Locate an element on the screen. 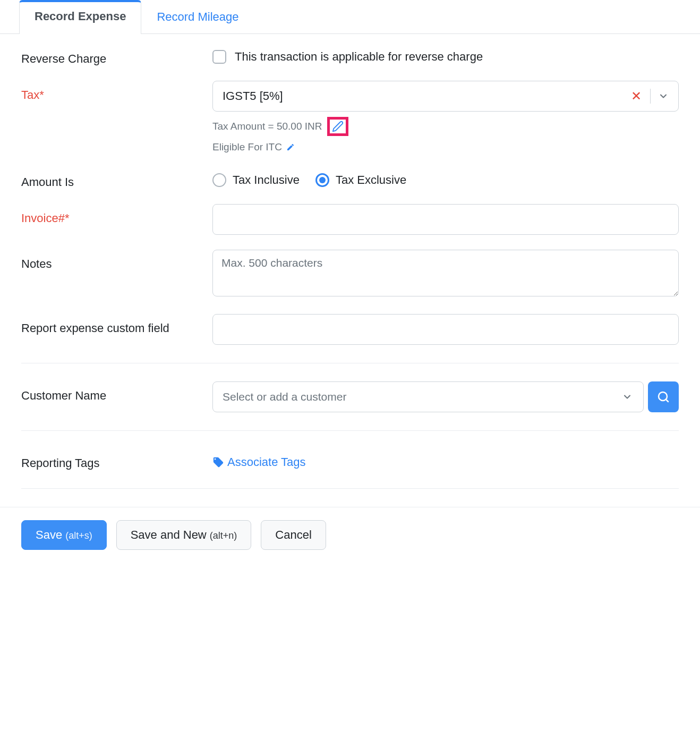 The image size is (700, 730). tag-icon is located at coordinates (218, 462).